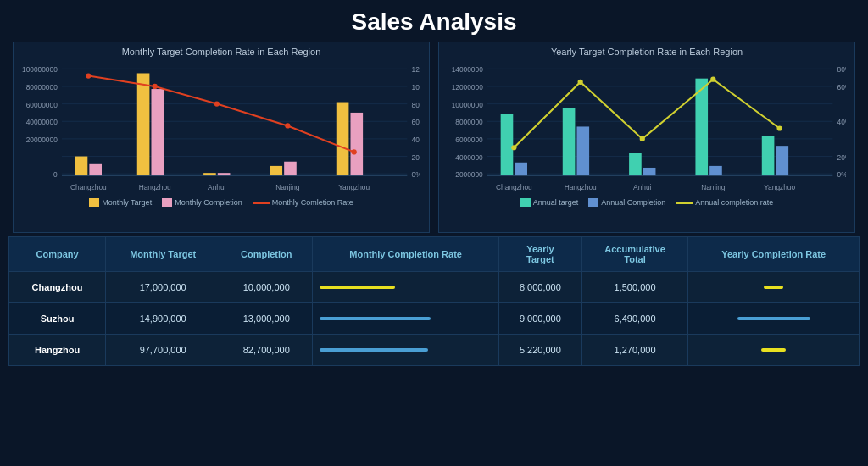 Image resolution: width=868 pixels, height=466 pixels. I want to click on col-yearly-rate: Yearly Completion Rate, so click(774, 254).